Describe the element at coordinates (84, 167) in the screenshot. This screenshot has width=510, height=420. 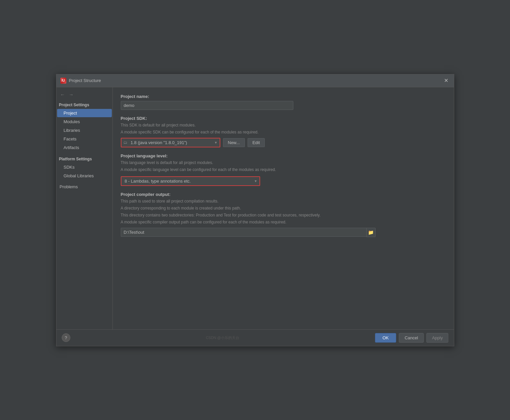
I see `sidebar-item-sdks: SDKs` at that location.